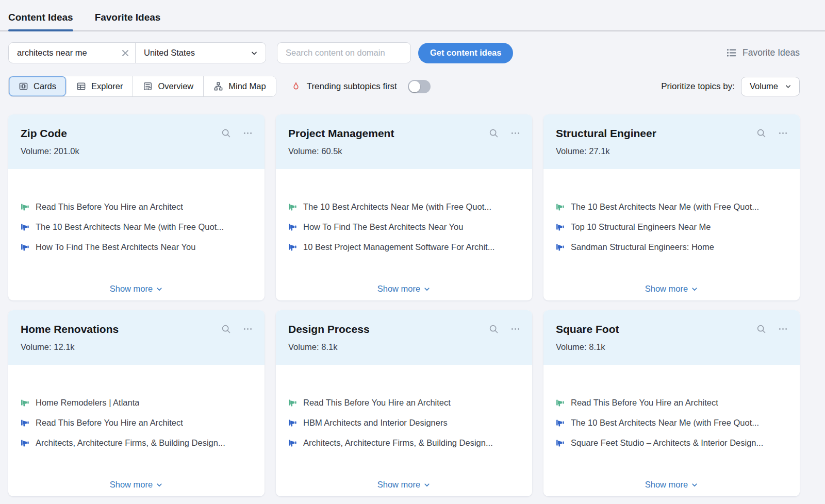  Describe the element at coordinates (671, 235) in the screenshot. I see `topic-card-body: The 10 Best Architects Near Me (with Fre…` at that location.